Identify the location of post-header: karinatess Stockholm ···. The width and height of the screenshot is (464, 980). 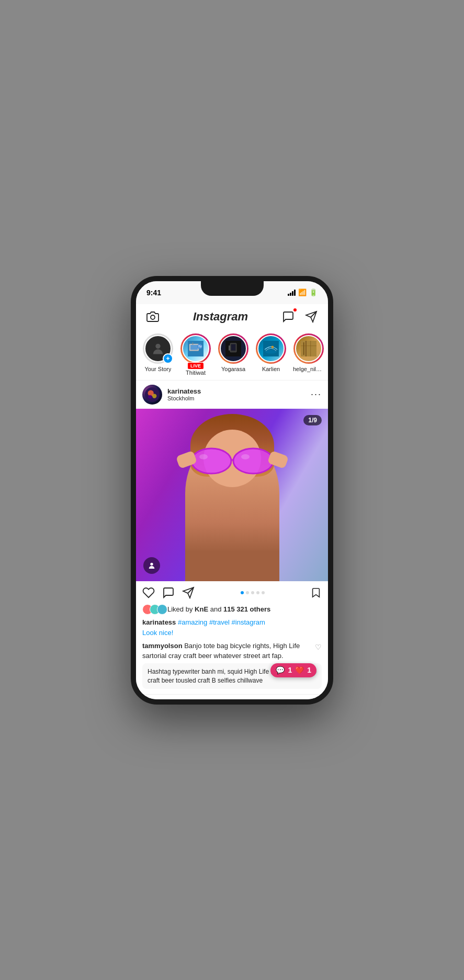
(232, 395).